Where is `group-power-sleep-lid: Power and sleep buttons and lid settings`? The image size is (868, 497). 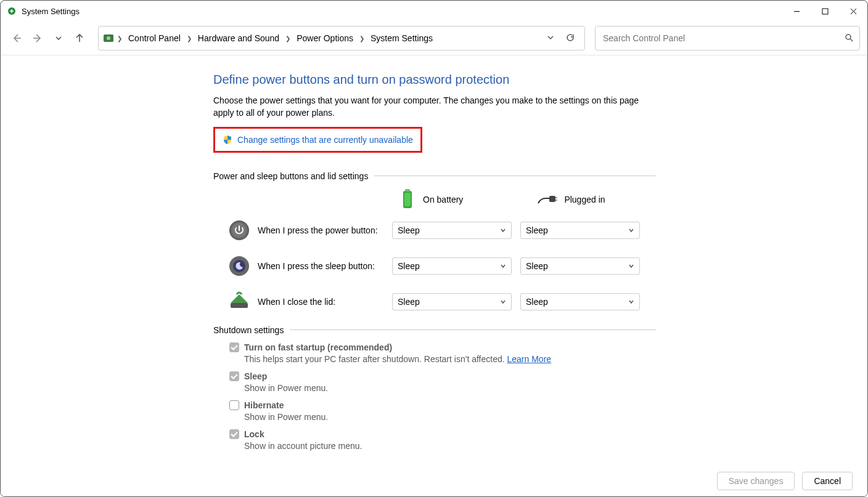 group-power-sleep-lid: Power and sleep buttons and lid settings is located at coordinates (435, 176).